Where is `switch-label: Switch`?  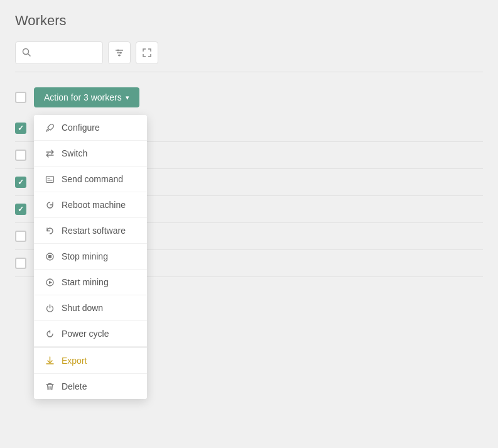
switch-label: Switch is located at coordinates (74, 153).